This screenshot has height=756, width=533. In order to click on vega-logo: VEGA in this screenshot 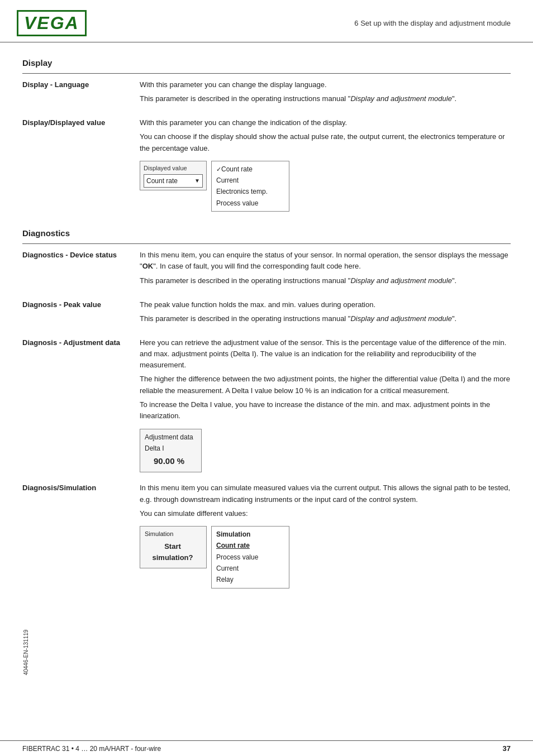, I will do `click(51, 23)`.